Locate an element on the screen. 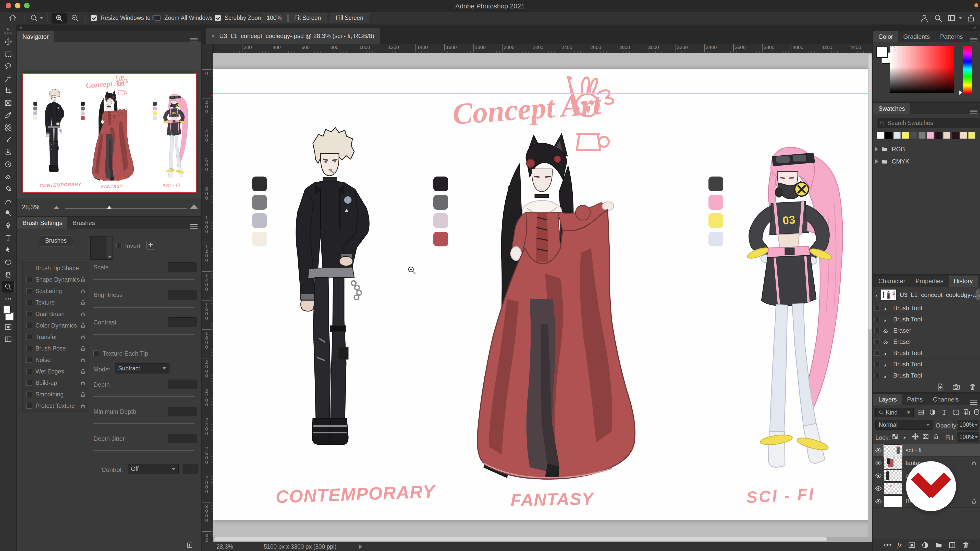 Image resolution: width=980 pixels, height=551 pixels. collapse-panels-icon: « is located at coordinates (109, 28).